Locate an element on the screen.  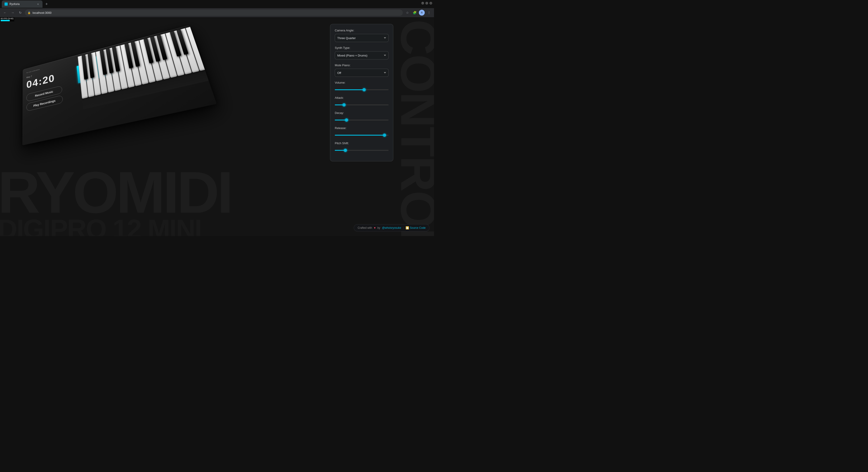
profile-avatar: R is located at coordinates (422, 13).